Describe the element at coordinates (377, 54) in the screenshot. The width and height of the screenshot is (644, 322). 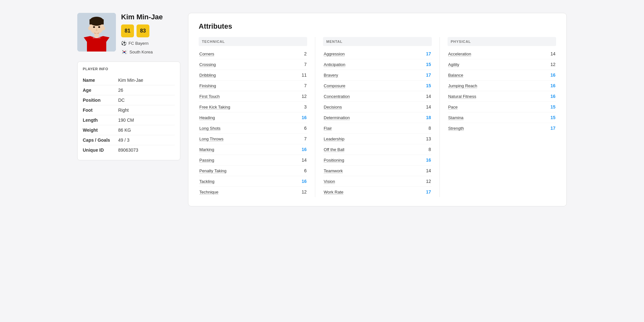
I see `attr-row: Aggression 17` at that location.